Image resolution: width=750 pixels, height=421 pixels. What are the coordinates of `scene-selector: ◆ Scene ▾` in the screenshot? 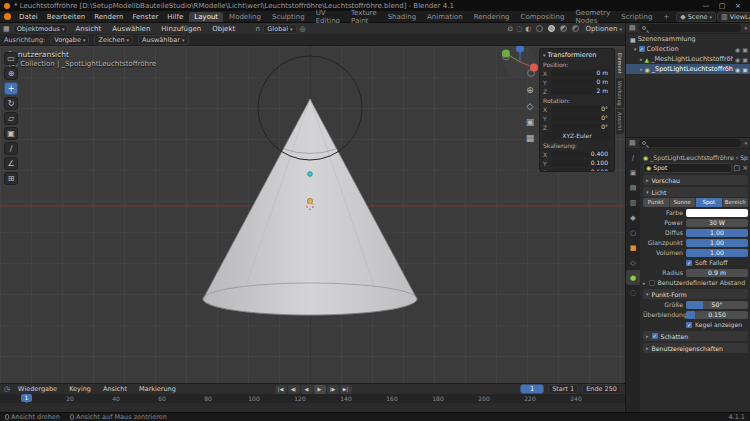 It's located at (696, 17).